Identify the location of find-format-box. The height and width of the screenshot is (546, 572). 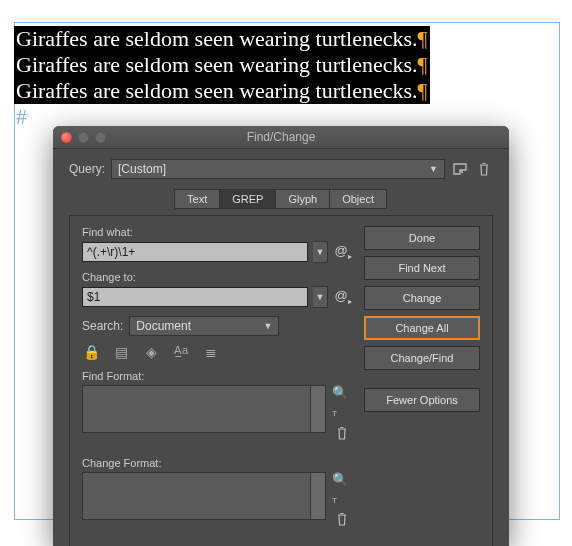
(204, 409).